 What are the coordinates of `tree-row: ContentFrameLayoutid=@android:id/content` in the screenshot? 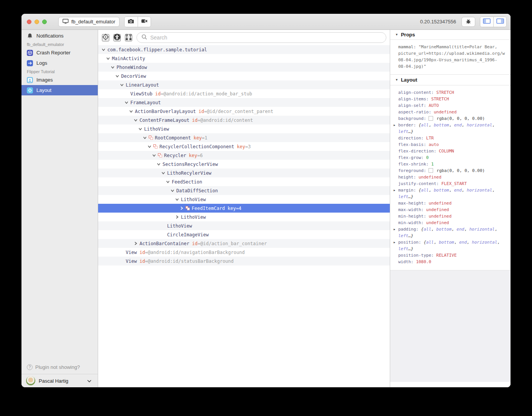 It's located at (244, 120).